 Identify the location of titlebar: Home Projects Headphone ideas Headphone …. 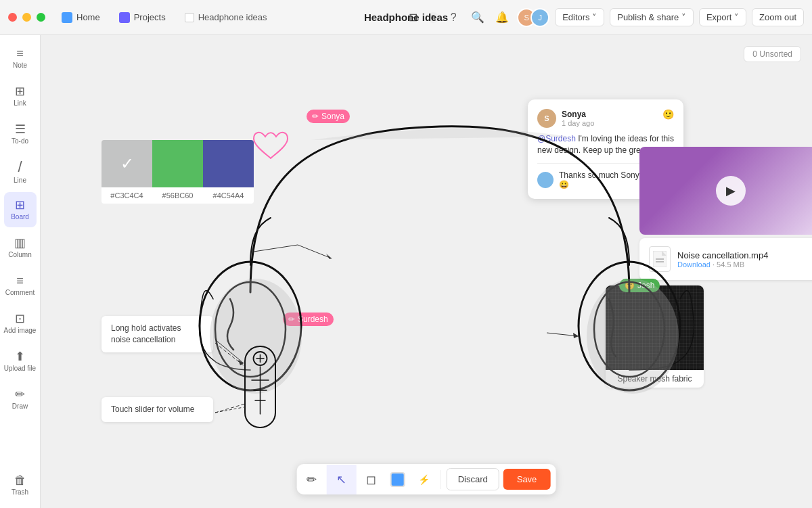
(406, 18).